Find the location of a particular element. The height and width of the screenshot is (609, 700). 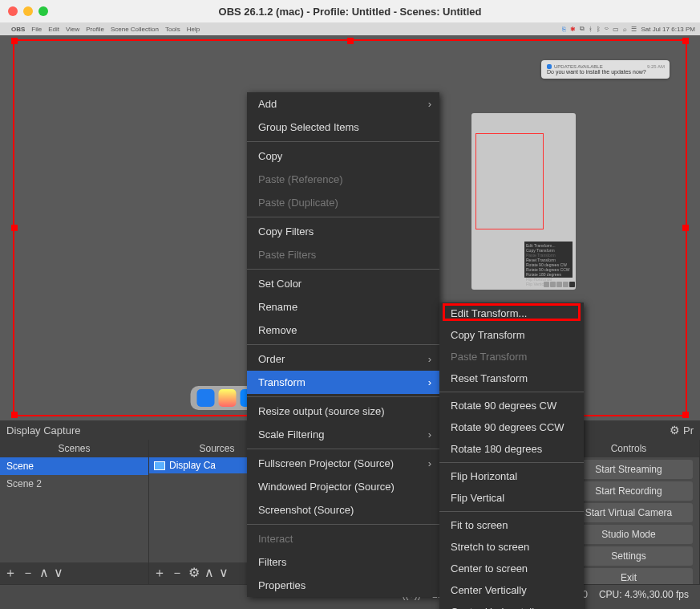

menu-item-copy-filters: Copy Filters is located at coordinates (343, 231).